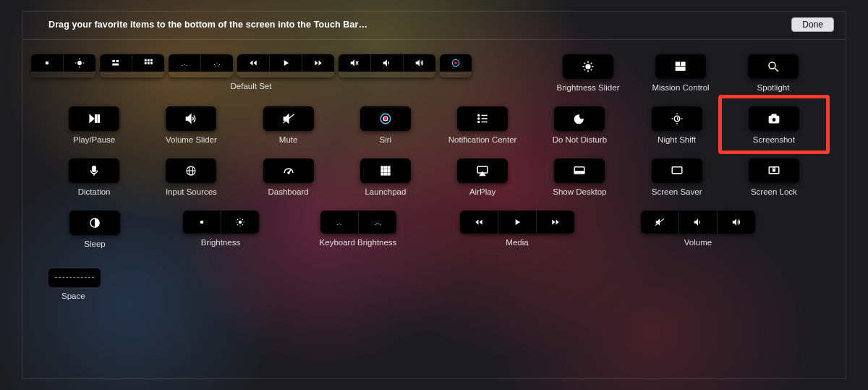 The width and height of the screenshot is (868, 390). What do you see at coordinates (813, 25) in the screenshot?
I see `done-button: Done` at bounding box center [813, 25].